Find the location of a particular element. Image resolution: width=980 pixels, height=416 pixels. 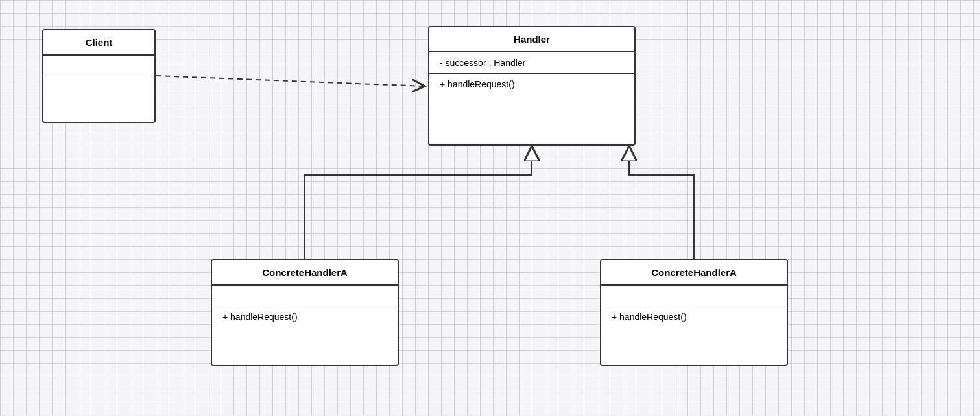

concrete-handler-b-method: + handleRequest() is located at coordinates (649, 317).